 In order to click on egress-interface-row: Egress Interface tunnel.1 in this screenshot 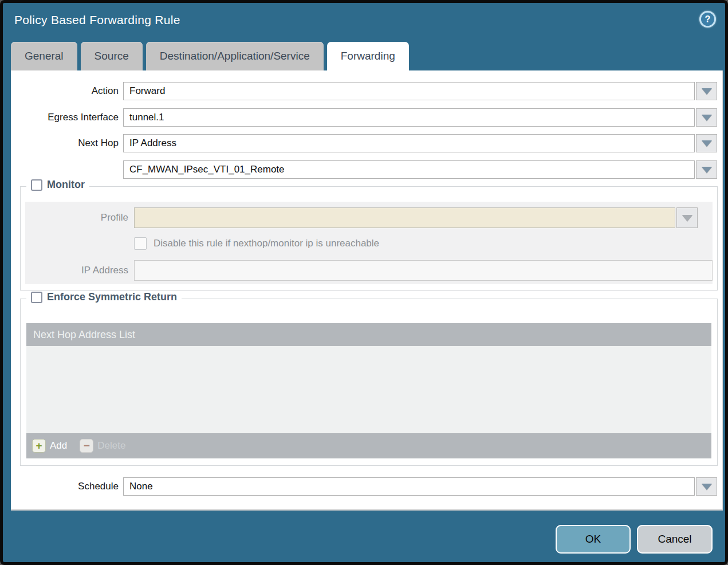, I will do `click(364, 117)`.